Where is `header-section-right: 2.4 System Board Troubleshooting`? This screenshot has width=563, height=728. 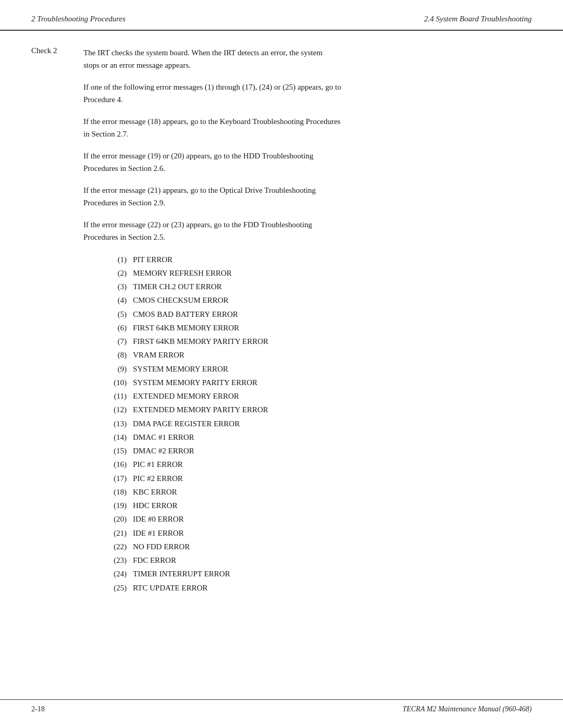
header-section-right: 2.4 System Board Troubleshooting is located at coordinates (478, 19).